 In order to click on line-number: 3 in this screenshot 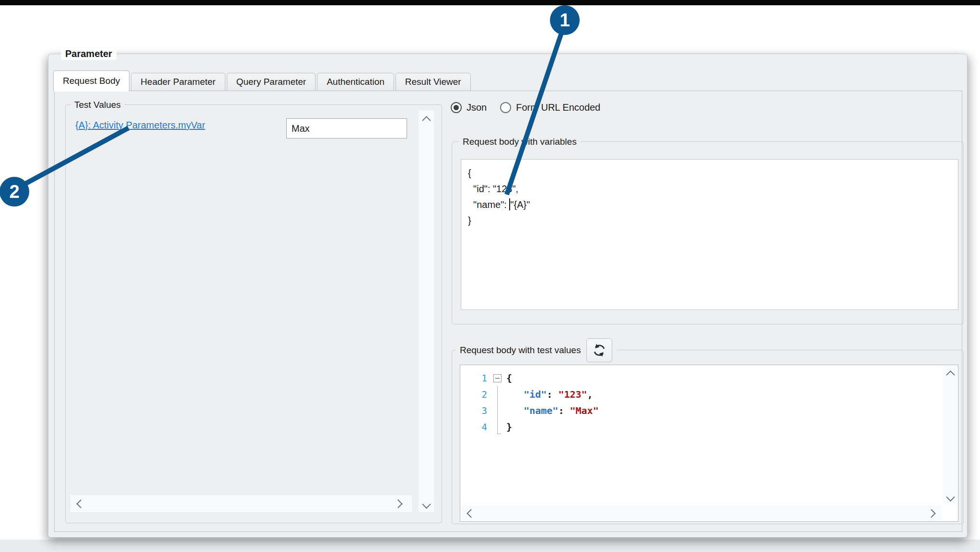, I will do `click(478, 411)`.